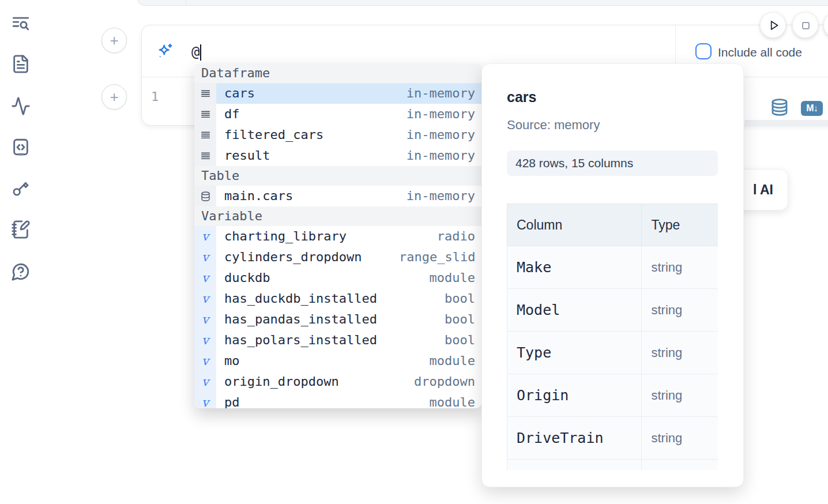 The height and width of the screenshot is (504, 828). What do you see at coordinates (201, 52) in the screenshot?
I see `text-cursor` at bounding box center [201, 52].